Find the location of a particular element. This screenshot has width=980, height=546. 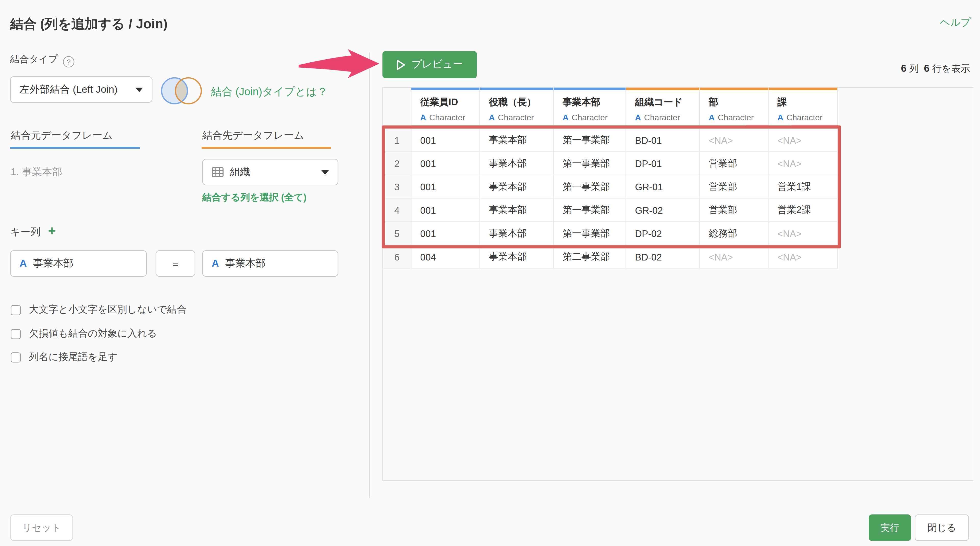

column-name: 従業員ID is located at coordinates (450, 103).